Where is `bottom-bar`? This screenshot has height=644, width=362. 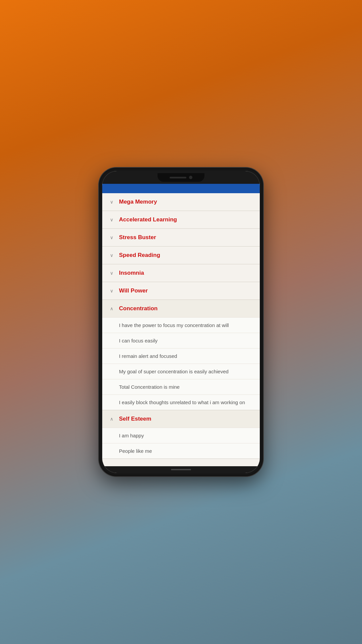 bottom-bar is located at coordinates (181, 470).